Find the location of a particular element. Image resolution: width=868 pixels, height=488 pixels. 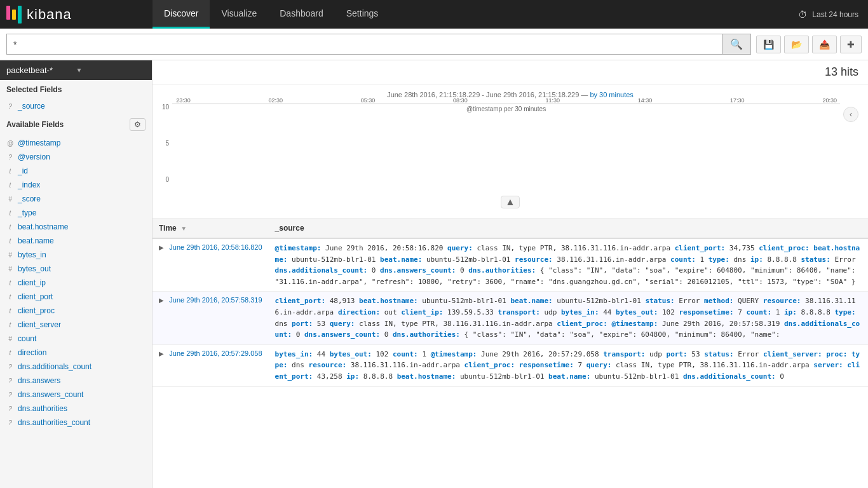

top-navigation: kibana Discover Visualize Dashboard Sett… is located at coordinates (434, 14).